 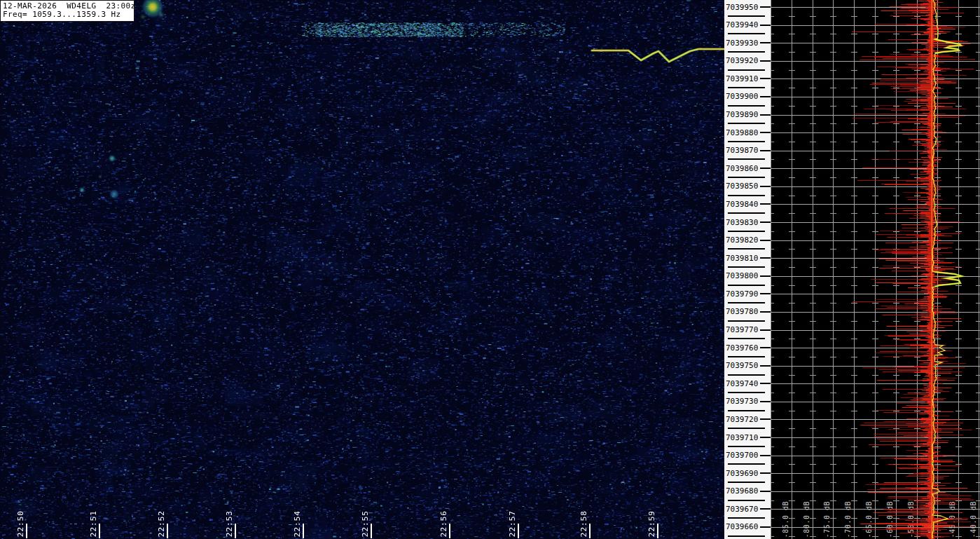 I want to click on time-label: 22:57, so click(x=513, y=524).